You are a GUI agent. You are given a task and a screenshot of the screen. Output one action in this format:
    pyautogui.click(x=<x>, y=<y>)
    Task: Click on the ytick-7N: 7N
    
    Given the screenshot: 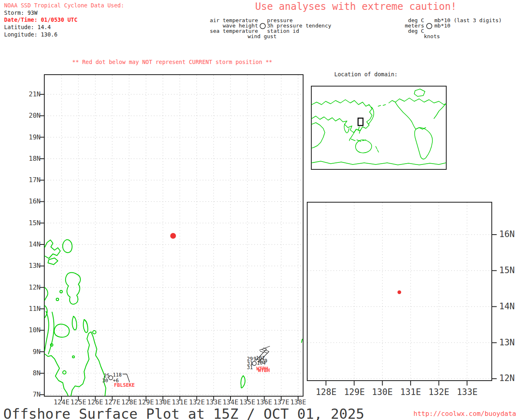 What is the action you would take?
    pyautogui.click(x=31, y=395)
    